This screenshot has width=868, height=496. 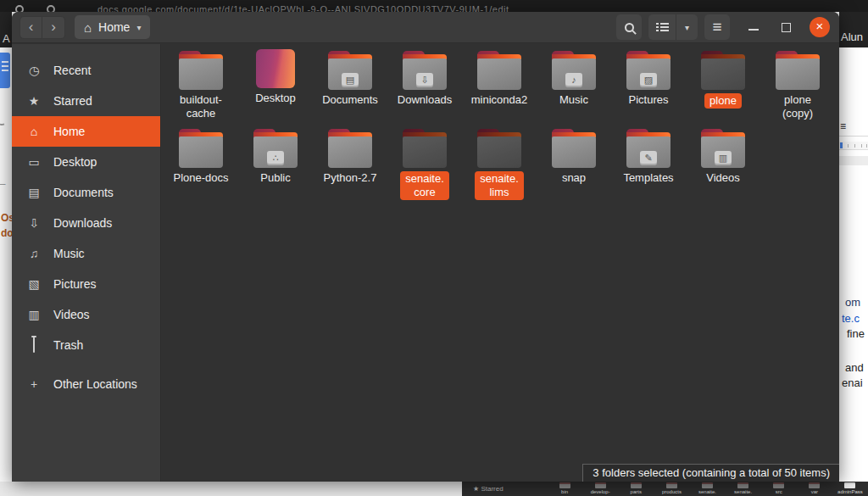 I want to click on sidebar-item-label: Recent, so click(x=72, y=70).